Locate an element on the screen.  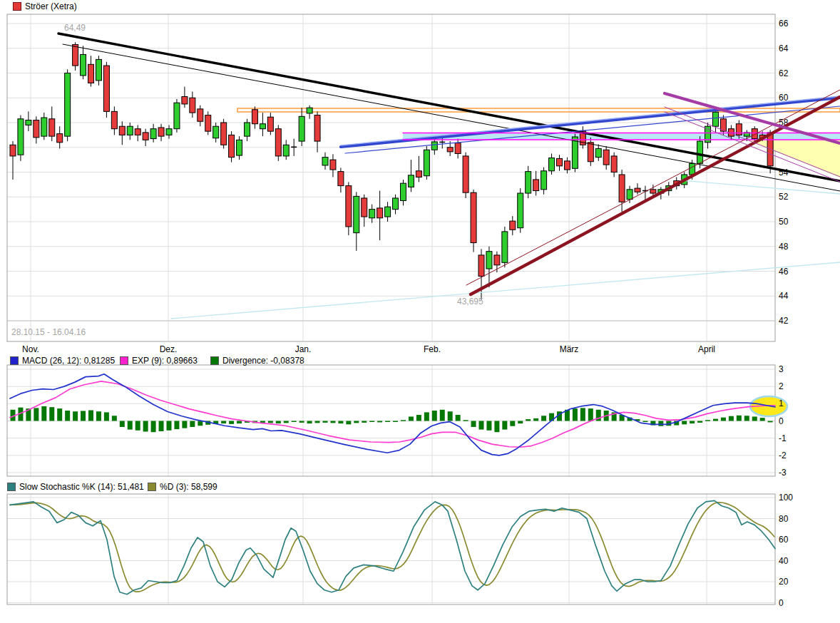
stoch-d-swatch-icon is located at coordinates (152, 487).